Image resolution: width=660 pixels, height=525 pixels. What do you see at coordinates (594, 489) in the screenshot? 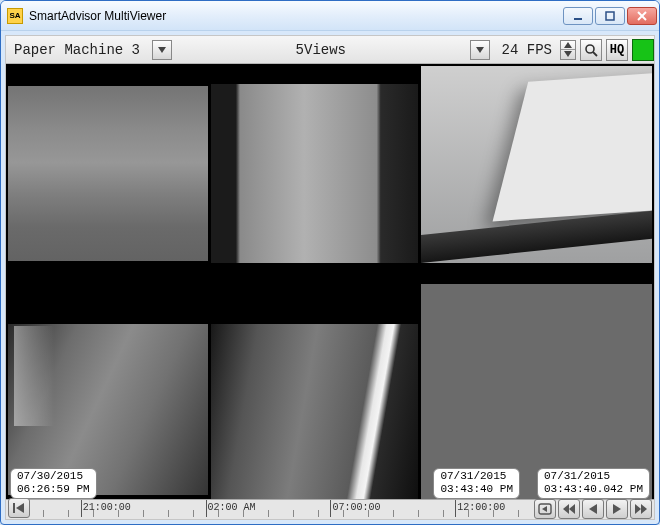
I see `end-time: 03:43:40.042 PM` at bounding box center [594, 489].